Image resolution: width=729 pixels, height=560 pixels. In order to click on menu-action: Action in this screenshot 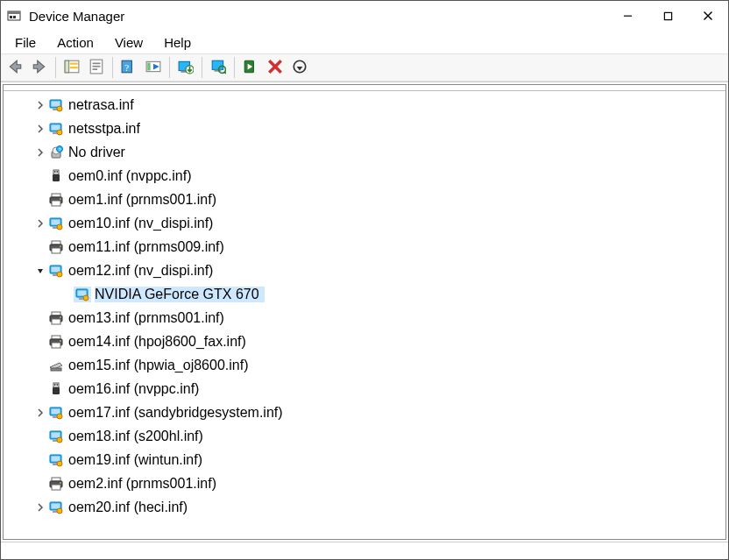, I will do `click(75, 42)`.